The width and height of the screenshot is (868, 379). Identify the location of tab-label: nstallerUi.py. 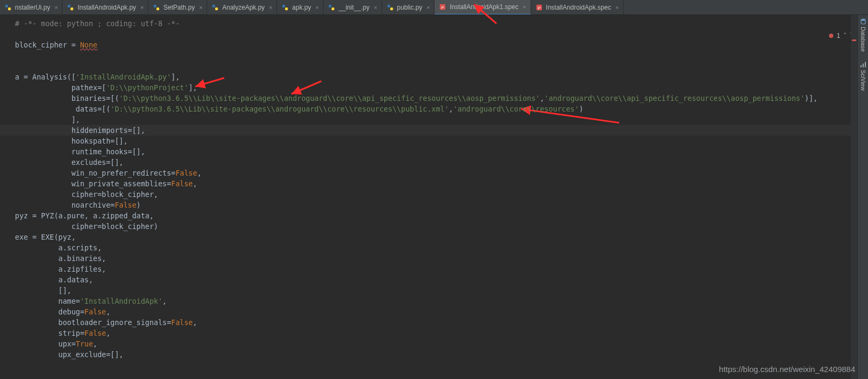
(33, 7).